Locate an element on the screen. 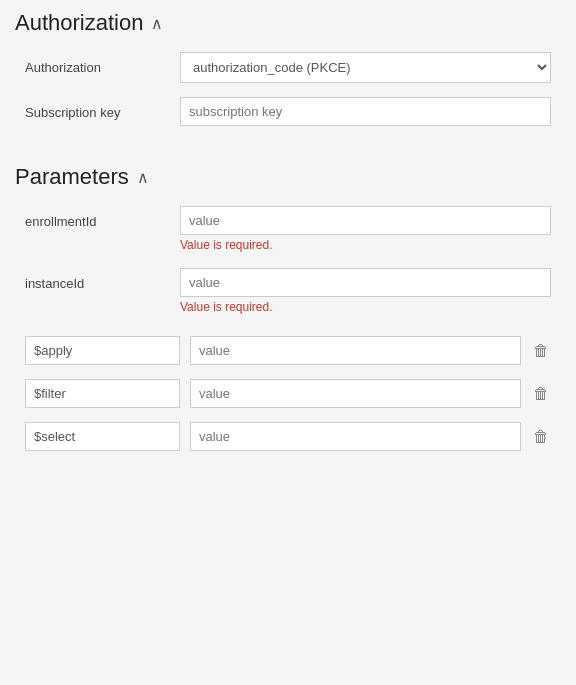  select-value-input is located at coordinates (356, 436).